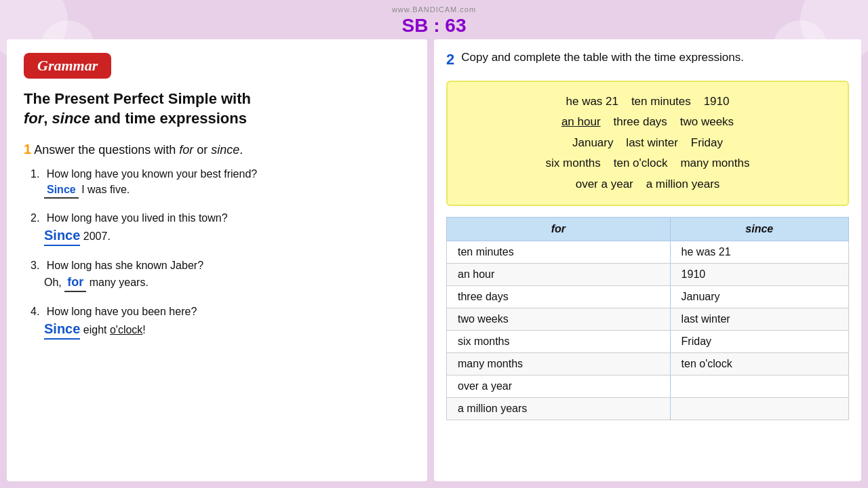 The image size is (868, 488). What do you see at coordinates (559, 274) in the screenshot?
I see `cell-for: an hour` at bounding box center [559, 274].